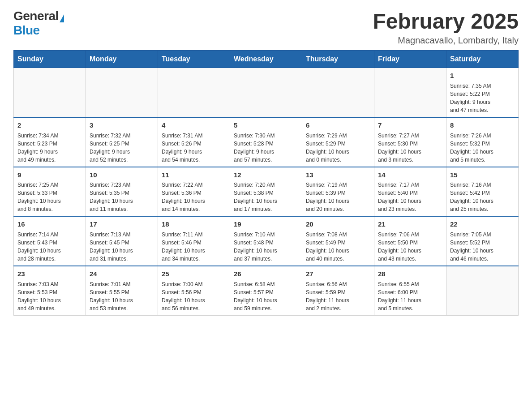  Describe the element at coordinates (483, 192) in the screenshot. I see `calendar-cell: 15Sunrise: 7:16 AM Sunset: 5:42 PM Dayli…` at that location.